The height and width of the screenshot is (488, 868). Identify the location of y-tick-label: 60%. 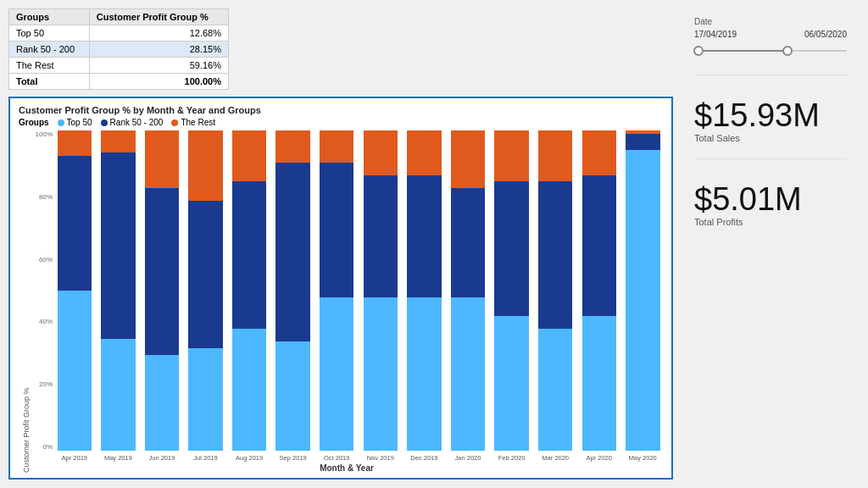
(42, 259).